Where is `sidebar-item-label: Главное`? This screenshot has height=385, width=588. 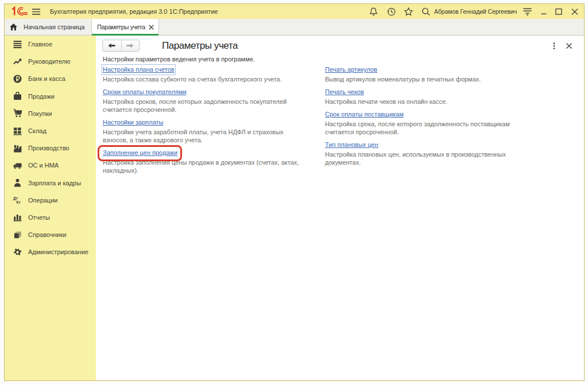 sidebar-item-label: Главное is located at coordinates (40, 44).